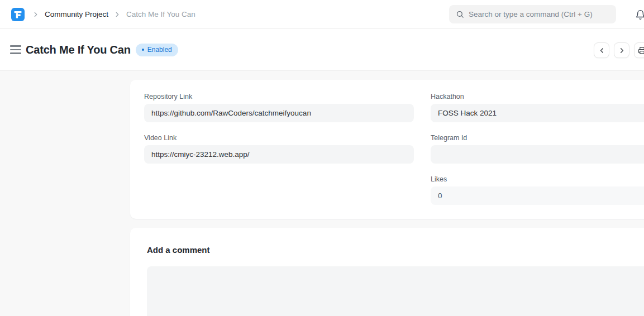 This screenshot has width=644, height=316. I want to click on chevron-left-icon, so click(602, 50).